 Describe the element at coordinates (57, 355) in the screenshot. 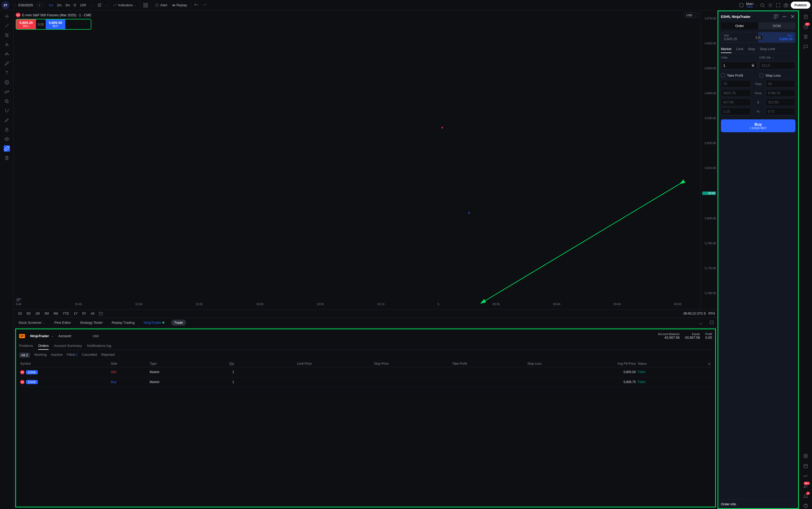

I see `filter-inactive: Inactive` at that location.